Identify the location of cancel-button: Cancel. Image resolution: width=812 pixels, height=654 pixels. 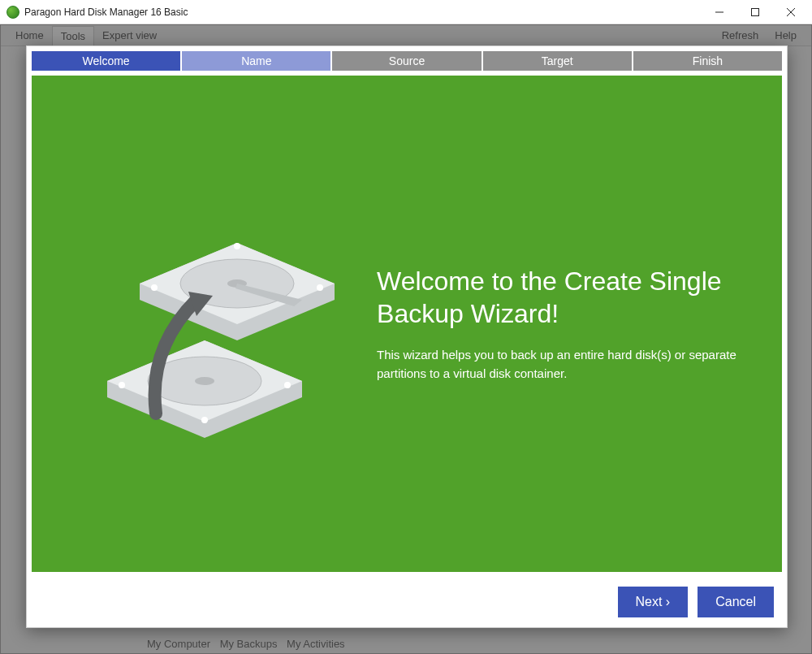
(736, 602).